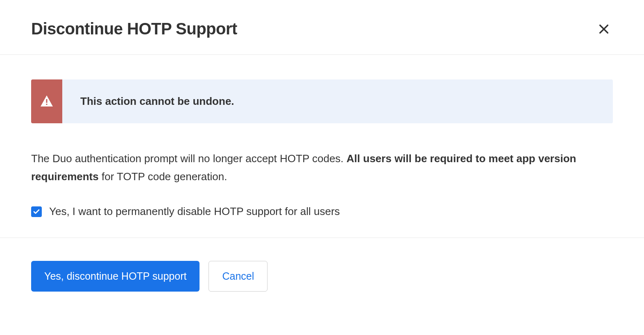  I want to click on description-part1: The Duo authentication prompt will no lo…, so click(189, 158).